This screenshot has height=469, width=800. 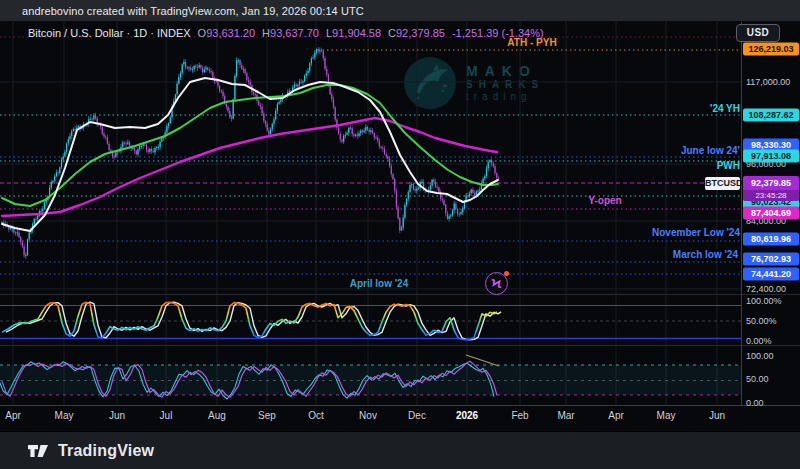 What do you see at coordinates (392, 33) in the screenshot?
I see `ohlc-field-key: C` at bounding box center [392, 33].